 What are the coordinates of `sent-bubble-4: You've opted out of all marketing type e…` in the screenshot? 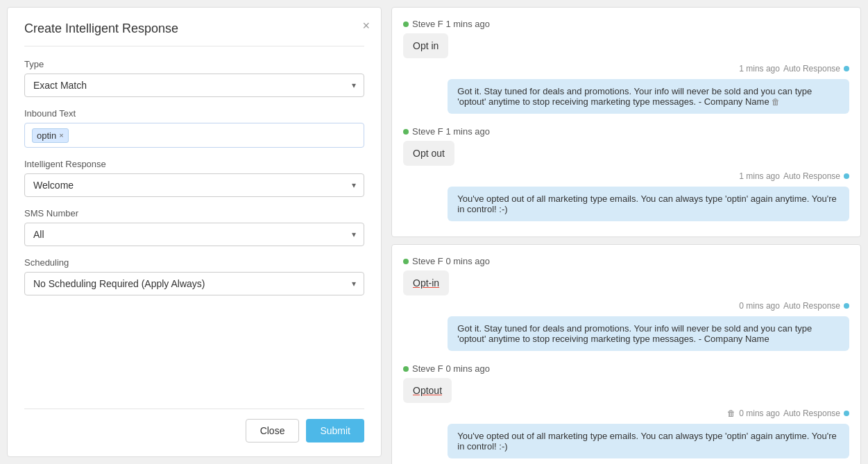 It's located at (648, 441).